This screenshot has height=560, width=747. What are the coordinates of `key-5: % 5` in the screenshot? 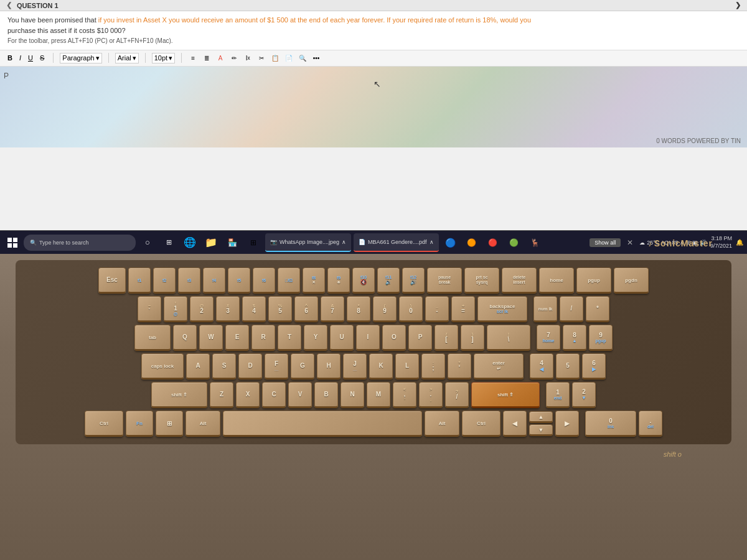 It's located at (280, 309).